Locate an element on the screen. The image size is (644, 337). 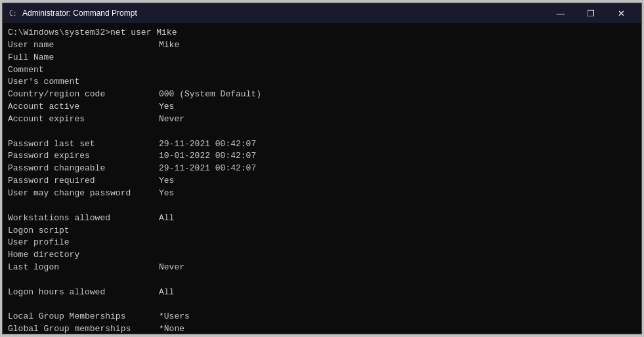
table-row: Country/region code000 (System Default) is located at coordinates (322, 94).